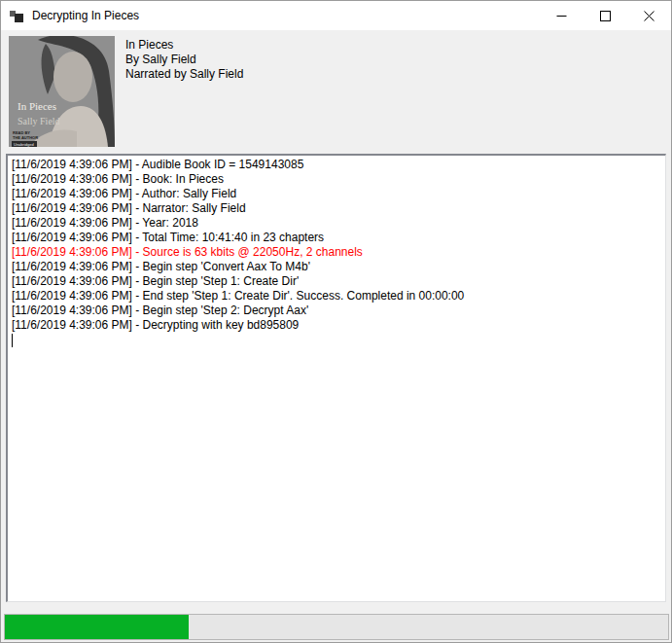  Describe the element at coordinates (338, 296) in the screenshot. I see `log-line: [11/6/2019 4:39:06 PM] - End step 'Step …` at that location.